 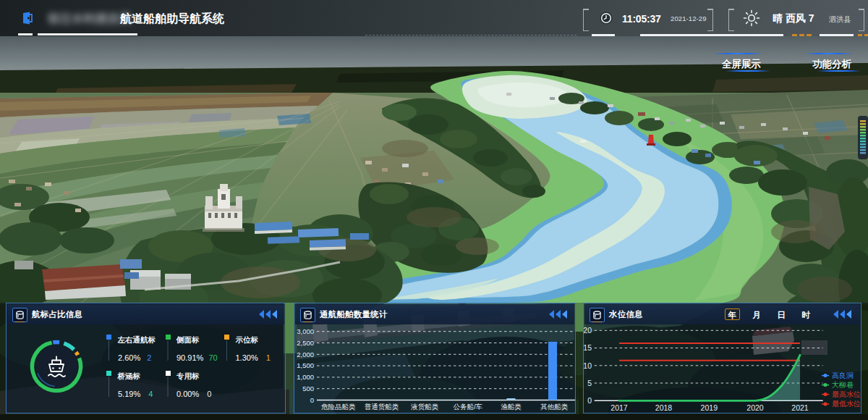 I want to click on svg-text: 20, so click(x=587, y=330).